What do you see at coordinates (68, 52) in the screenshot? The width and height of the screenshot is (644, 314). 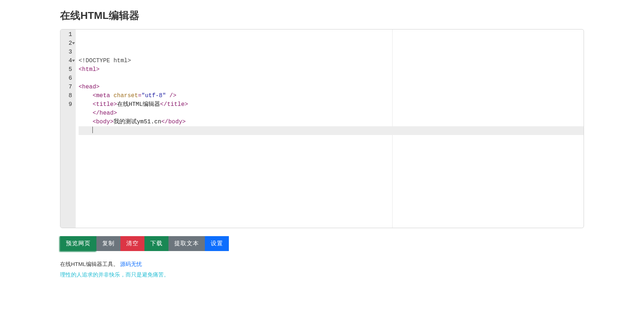 I see `line-number: 3` at bounding box center [68, 52].